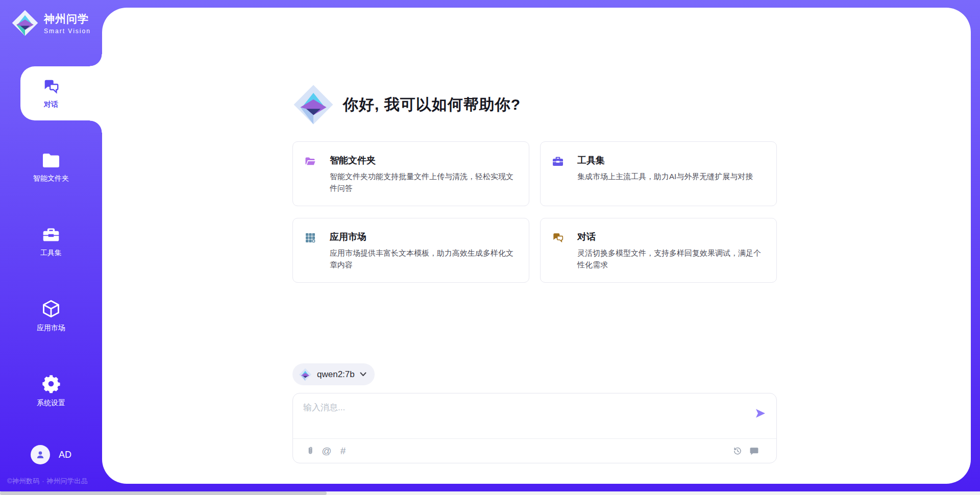  I want to click on logo-diamond-icon, so click(25, 23).